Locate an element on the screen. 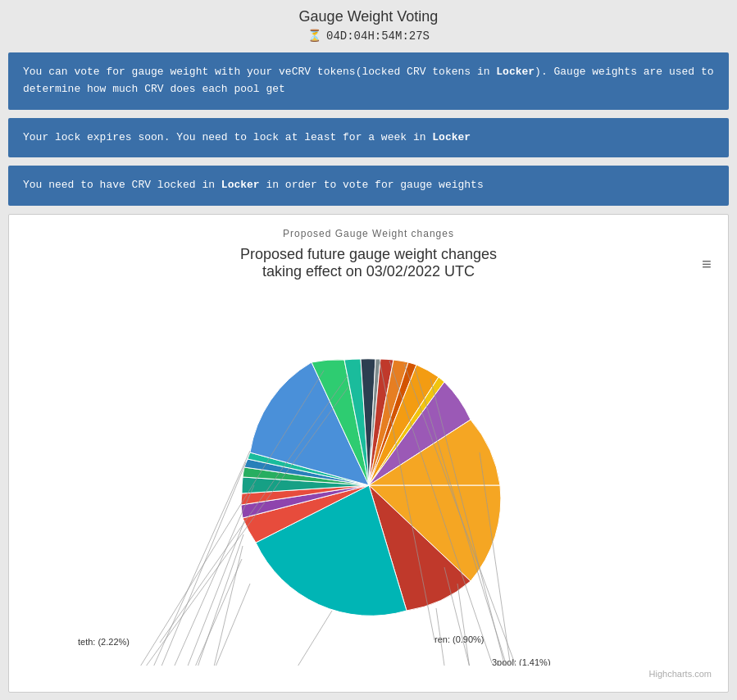 The image size is (737, 700). svg-text: cvxeth: (2.80%) is located at coordinates (89, 665).